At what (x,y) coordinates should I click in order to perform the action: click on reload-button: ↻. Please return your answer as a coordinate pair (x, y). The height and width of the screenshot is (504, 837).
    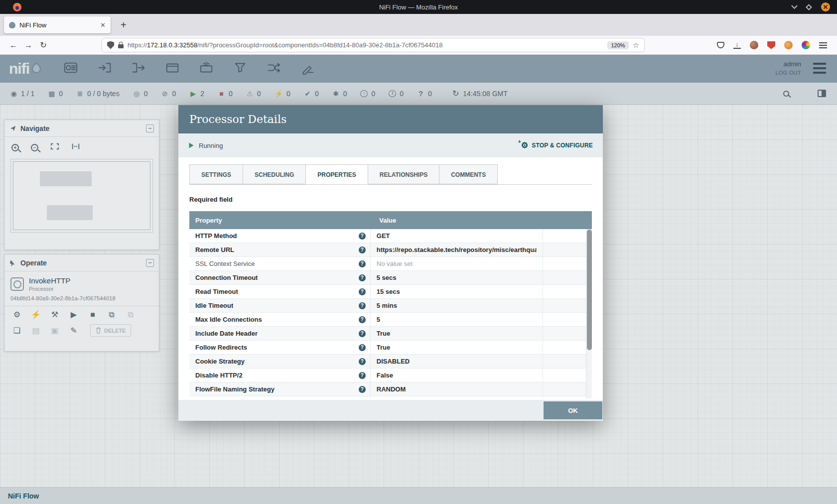
    Looking at the image, I should click on (43, 45).